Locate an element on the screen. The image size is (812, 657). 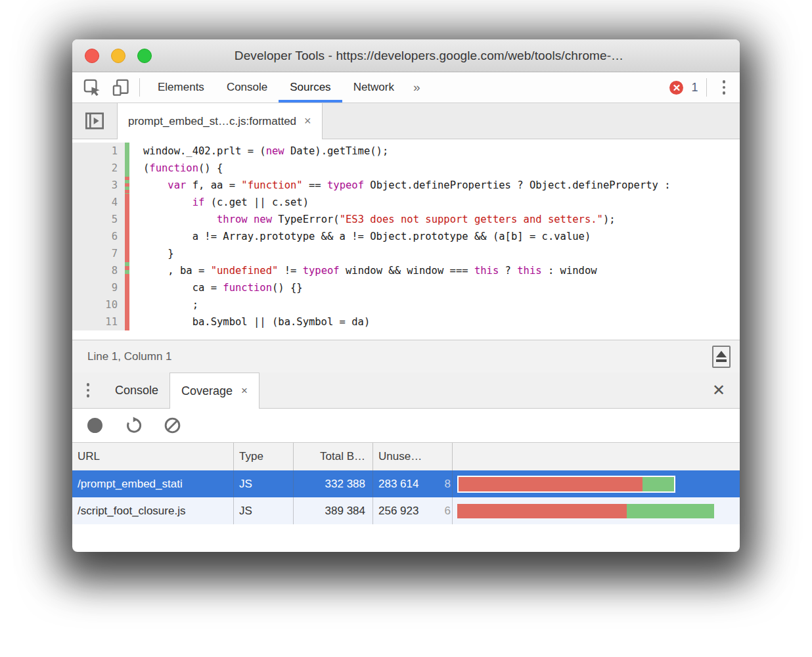
tab-network: Network is located at coordinates (374, 87).